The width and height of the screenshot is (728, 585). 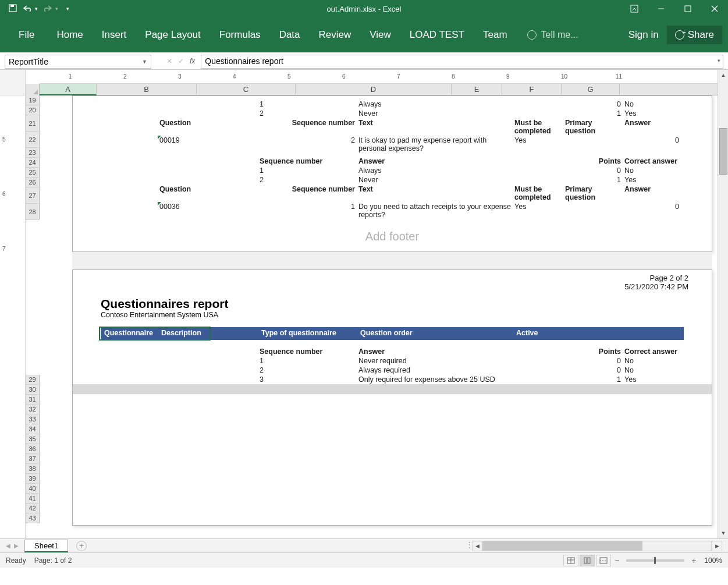 What do you see at coordinates (33, 196) in the screenshot?
I see `row-header: 27` at bounding box center [33, 196].